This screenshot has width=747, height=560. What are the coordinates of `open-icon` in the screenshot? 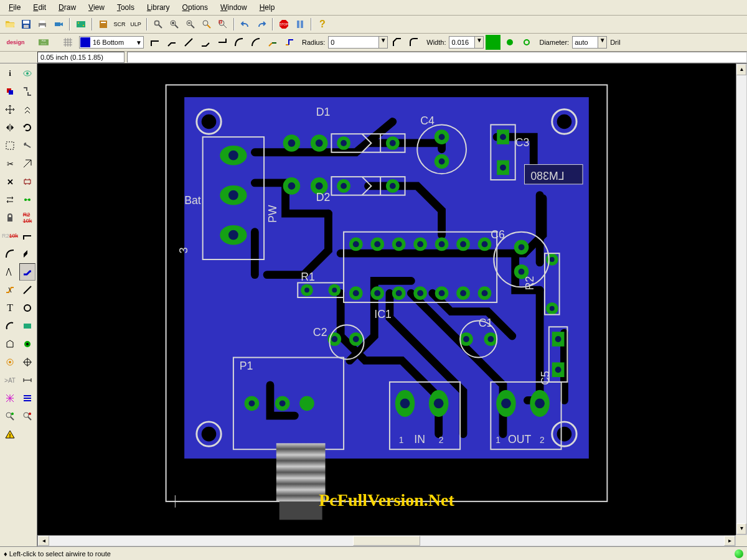 It's located at (10, 24).